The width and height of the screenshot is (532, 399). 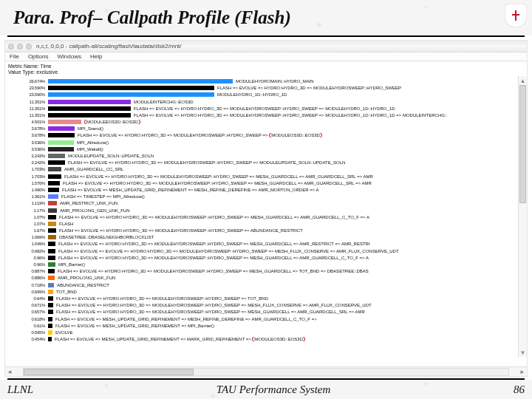 What do you see at coordinates (266, 299) in the screenshot?
I see `profile-row: 0.64%FLASH => EVOLVE => HYDRO:HYDRO_3D =…` at bounding box center [266, 299].